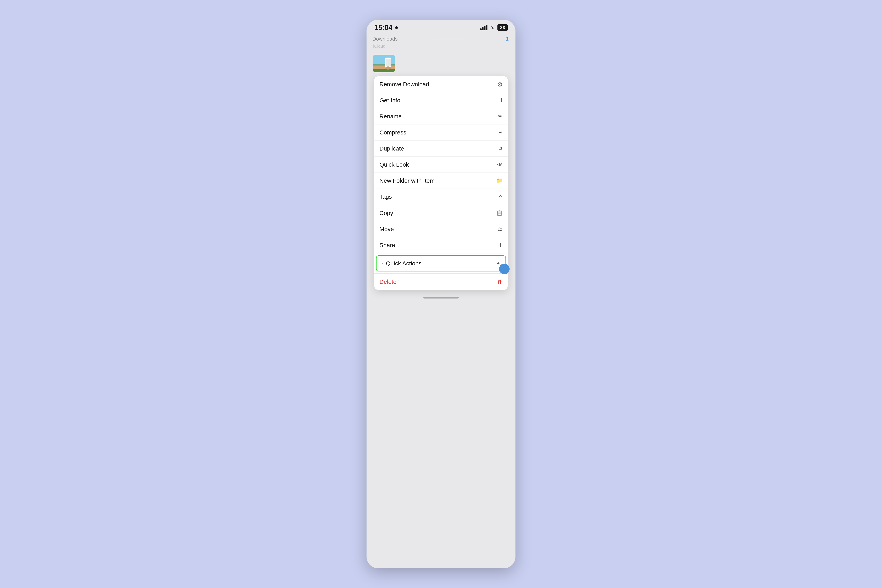 The width and height of the screenshot is (882, 588). Describe the element at coordinates (500, 181) in the screenshot. I see `new-folder-icon: 📁` at that location.